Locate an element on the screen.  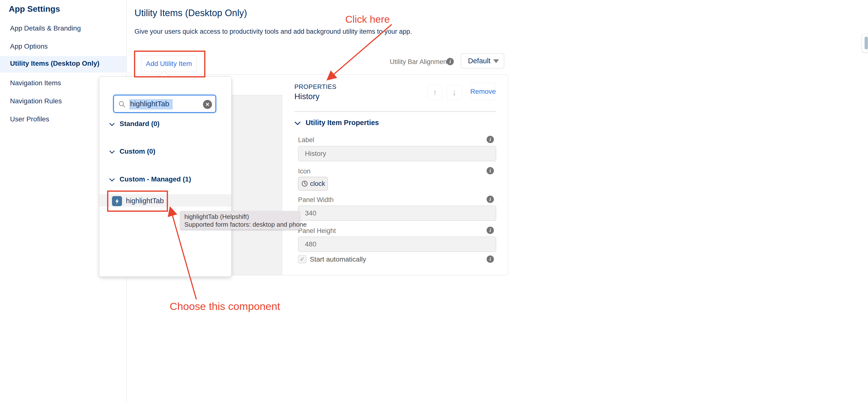
clear-search-icon: ✕ is located at coordinates (208, 104).